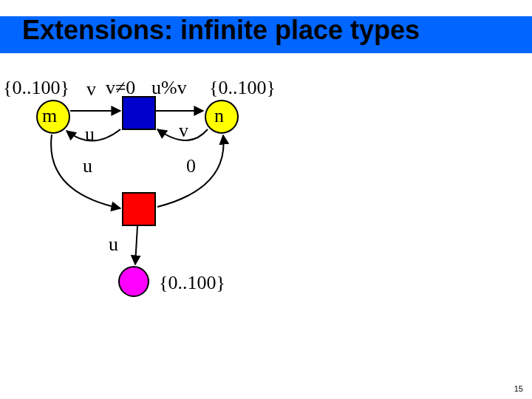 The image size is (532, 399). I want to click on arc-label-blue-to-n: v, so click(183, 131).